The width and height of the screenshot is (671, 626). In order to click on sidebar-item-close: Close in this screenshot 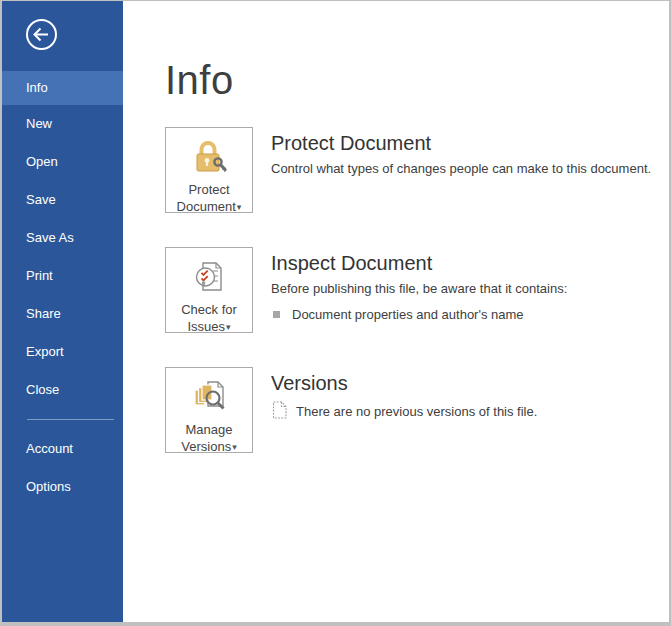, I will do `click(62, 390)`.